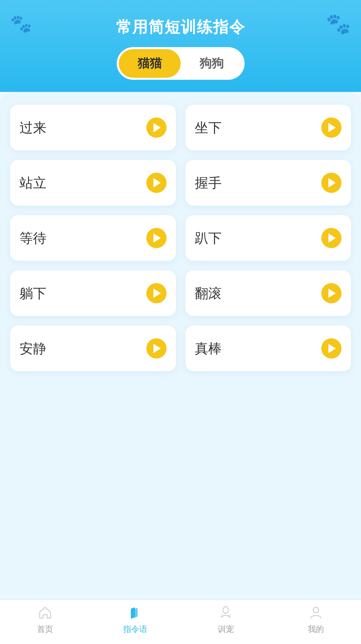  Describe the element at coordinates (33, 238) in the screenshot. I see `command-label-dengdai: 等待` at that location.